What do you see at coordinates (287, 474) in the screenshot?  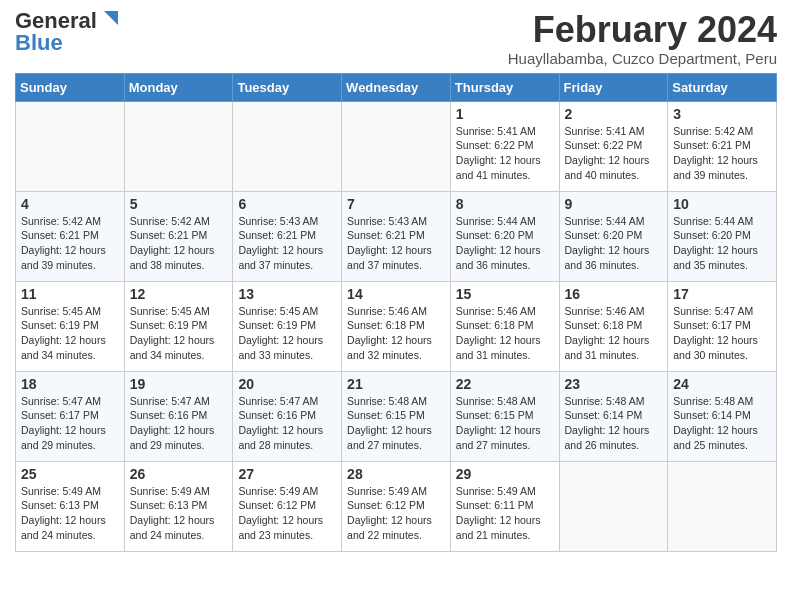 I see `day-number: 27` at bounding box center [287, 474].